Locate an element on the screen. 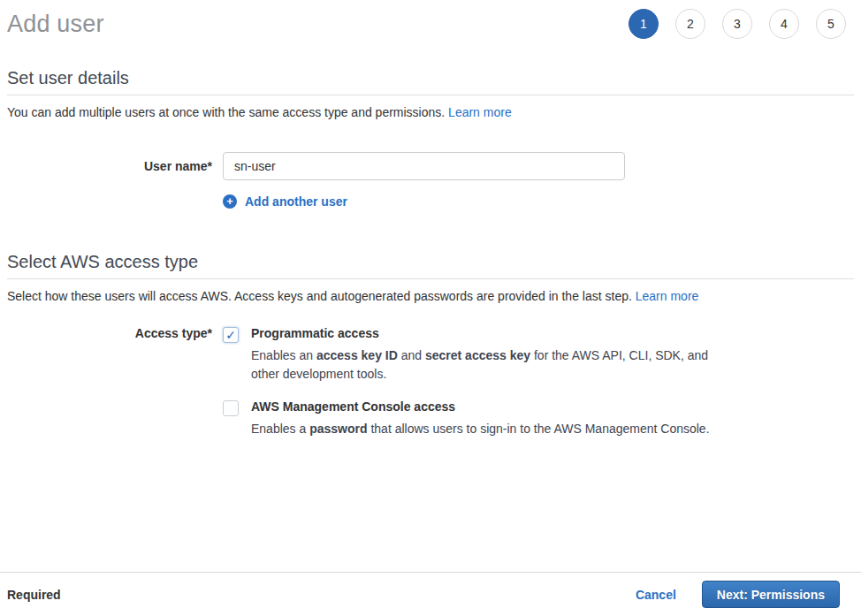 This screenshot has width=861, height=616. user-name-row: User name* is located at coordinates (430, 166).